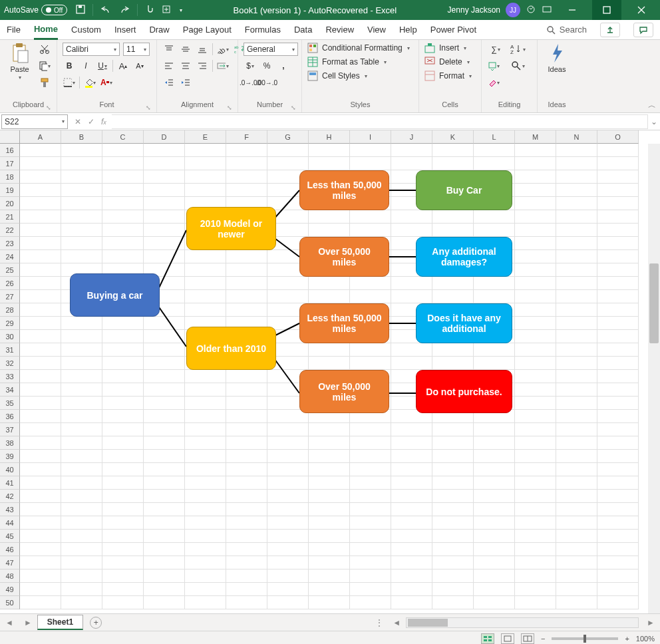 The width and height of the screenshot is (660, 644). What do you see at coordinates (82, 137) in the screenshot?
I see `col-header: B` at bounding box center [82, 137].